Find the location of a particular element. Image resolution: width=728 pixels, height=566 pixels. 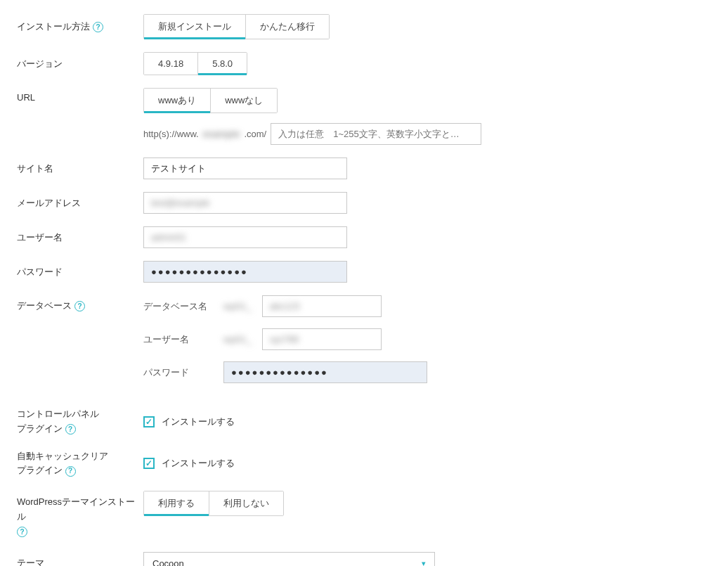

tab-version-580: 5.8.0 is located at coordinates (222, 63).